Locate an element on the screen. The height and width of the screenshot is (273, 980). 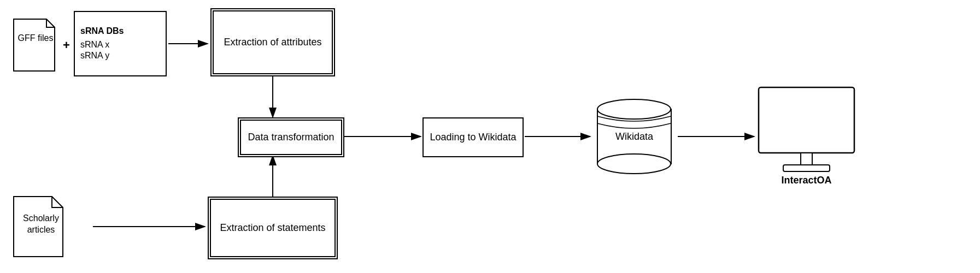
scholarly-articles-label: Scholarly articles is located at coordinates (41, 224).